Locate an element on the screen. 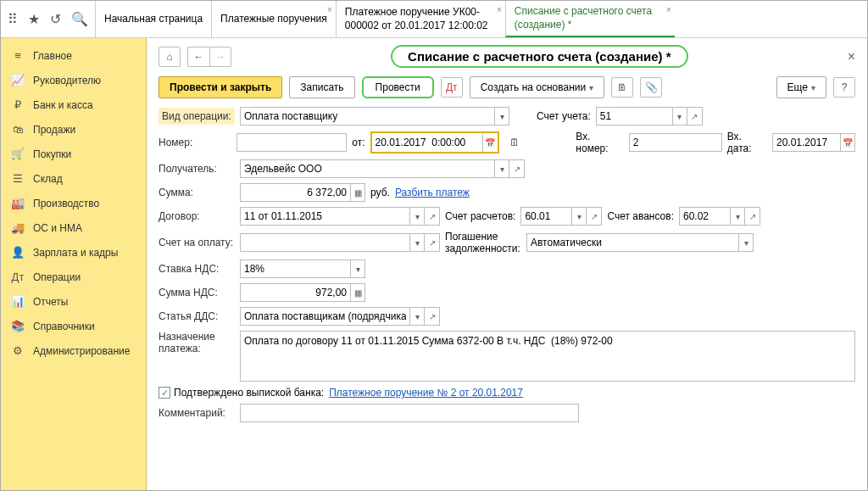  bag-icon: 🛍 is located at coordinates (18, 129).